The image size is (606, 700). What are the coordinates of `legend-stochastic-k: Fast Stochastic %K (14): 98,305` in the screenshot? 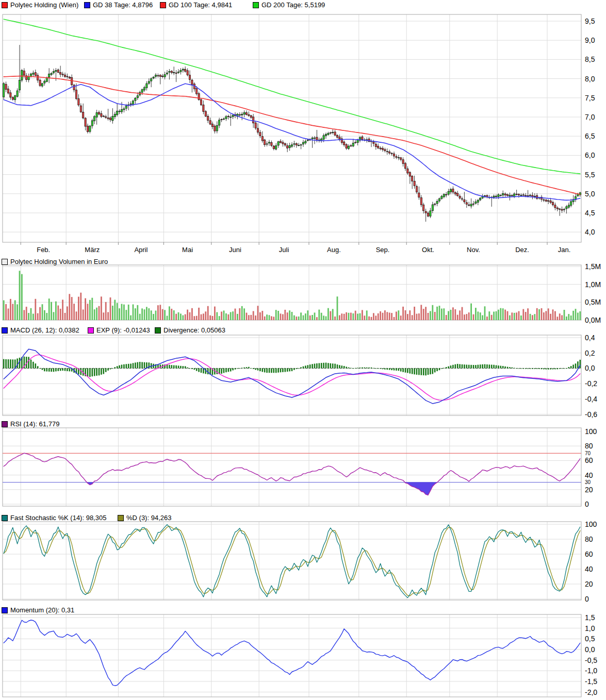 It's located at (54, 518).